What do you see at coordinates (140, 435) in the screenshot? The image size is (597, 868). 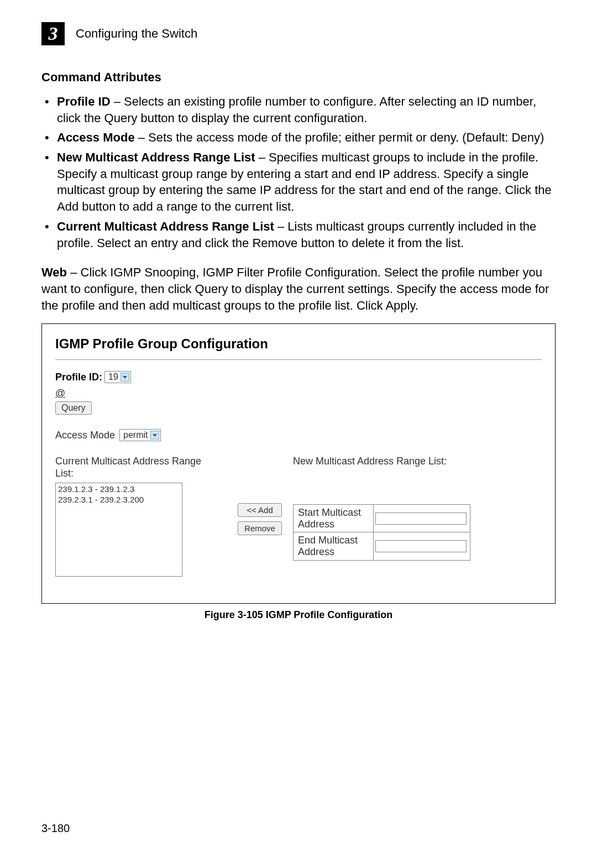 I see `access-mode-select: permit` at bounding box center [140, 435].